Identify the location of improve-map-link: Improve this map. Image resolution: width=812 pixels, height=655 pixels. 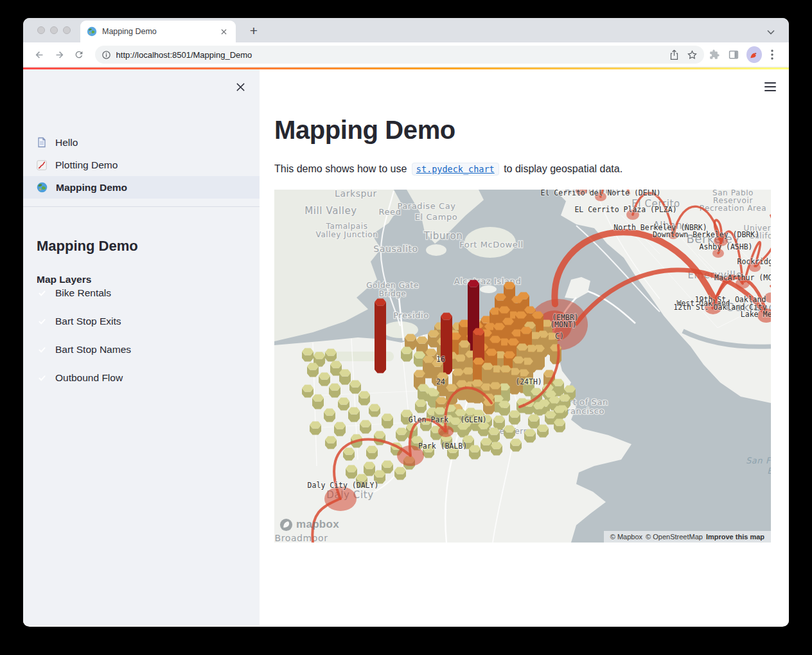
(735, 537).